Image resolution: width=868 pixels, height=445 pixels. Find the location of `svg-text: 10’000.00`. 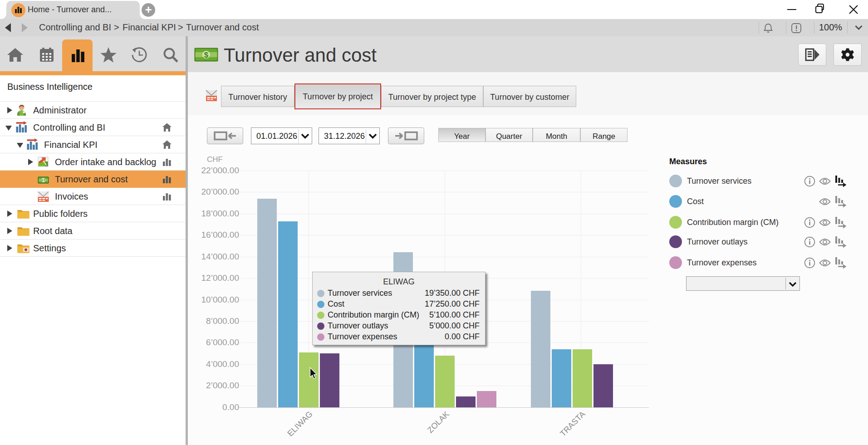

svg-text: 10’000.00 is located at coordinates (221, 299).